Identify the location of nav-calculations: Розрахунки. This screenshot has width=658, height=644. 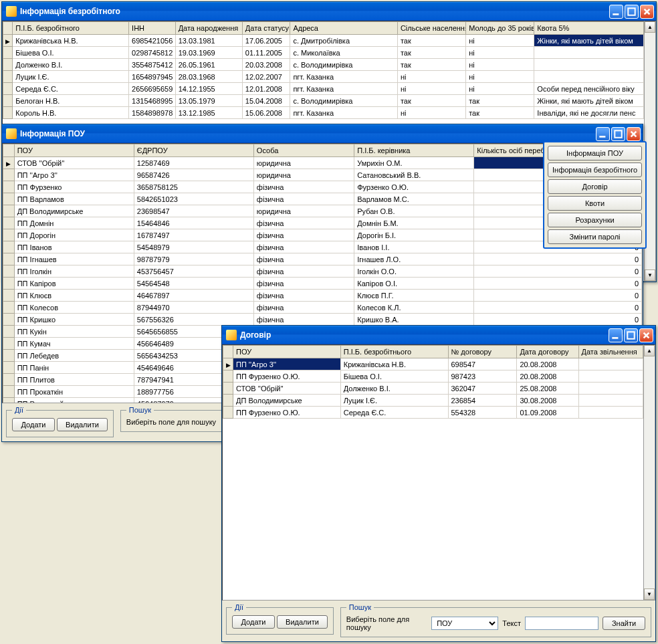
(595, 220).